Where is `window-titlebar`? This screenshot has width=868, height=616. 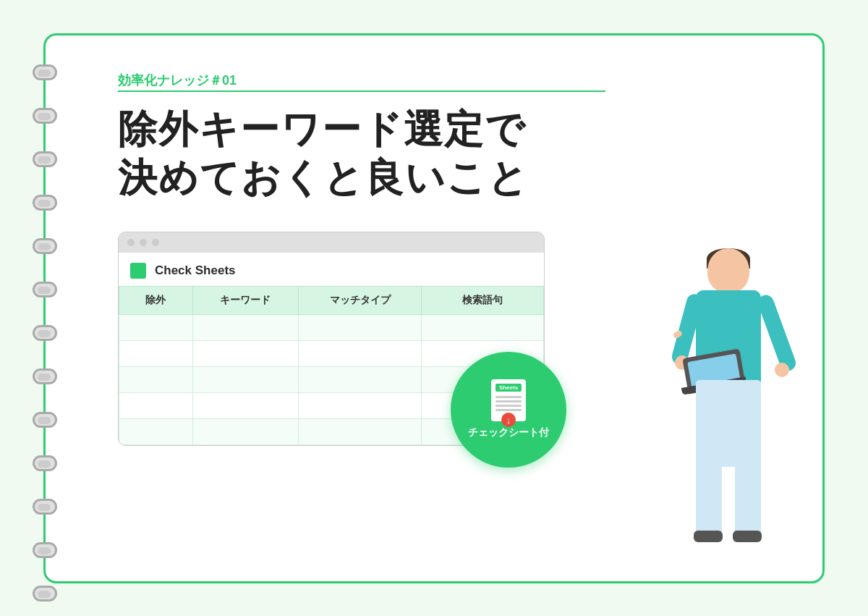 window-titlebar is located at coordinates (331, 242).